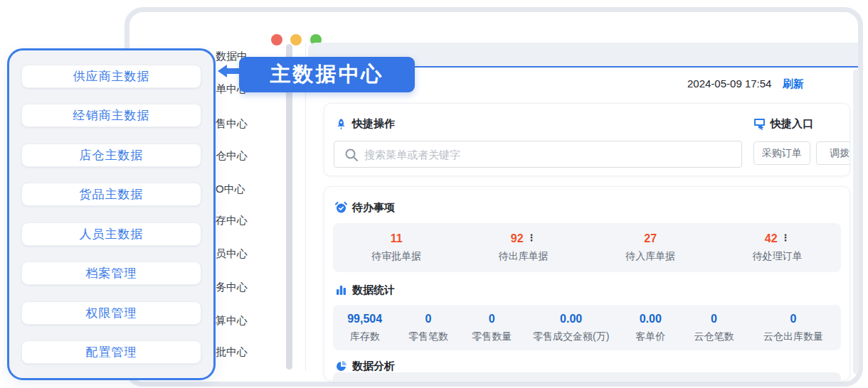  Describe the element at coordinates (364, 319) in the screenshot. I see `stat-value: 99,504` at that location.